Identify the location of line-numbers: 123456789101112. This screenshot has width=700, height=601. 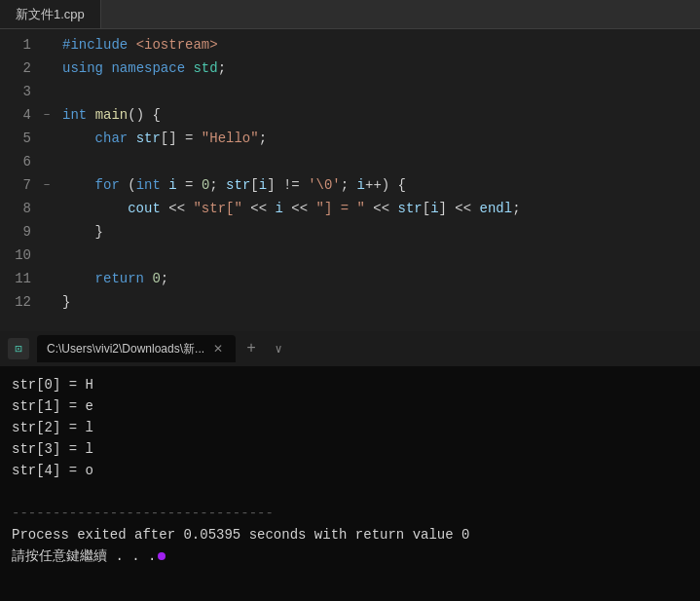
(19, 180).